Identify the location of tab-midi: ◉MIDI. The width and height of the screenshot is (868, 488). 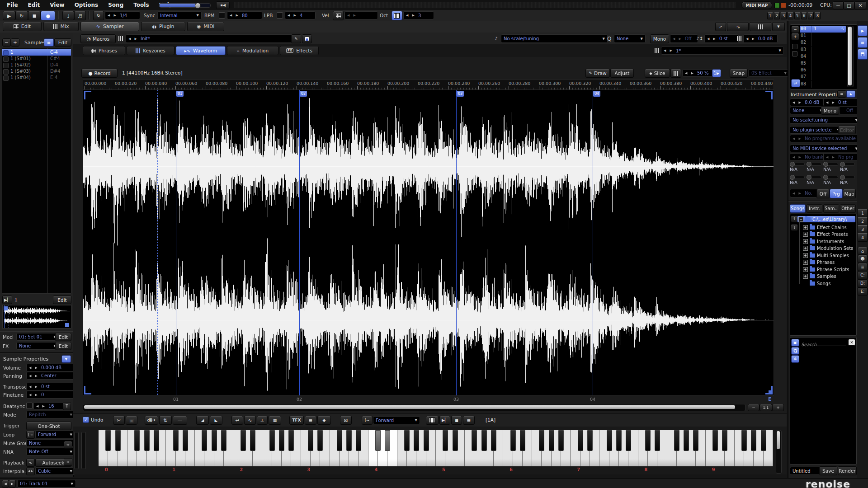
(206, 26).